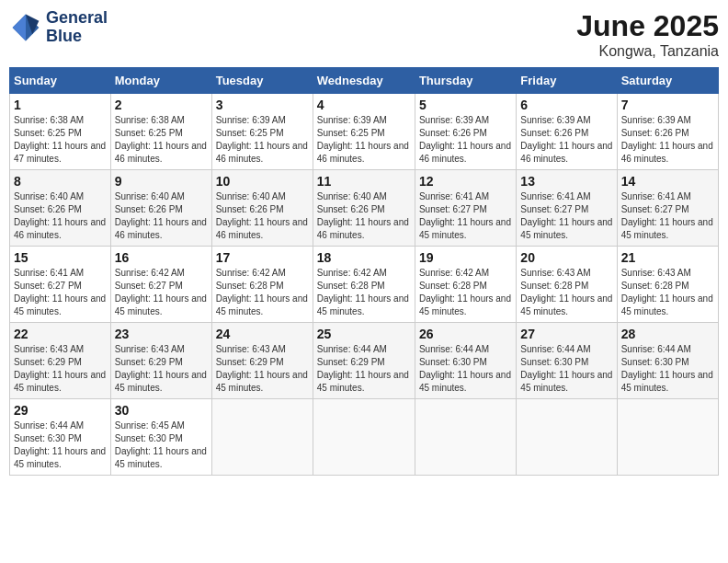 This screenshot has width=728, height=563. I want to click on col-friday: Friday, so click(566, 81).